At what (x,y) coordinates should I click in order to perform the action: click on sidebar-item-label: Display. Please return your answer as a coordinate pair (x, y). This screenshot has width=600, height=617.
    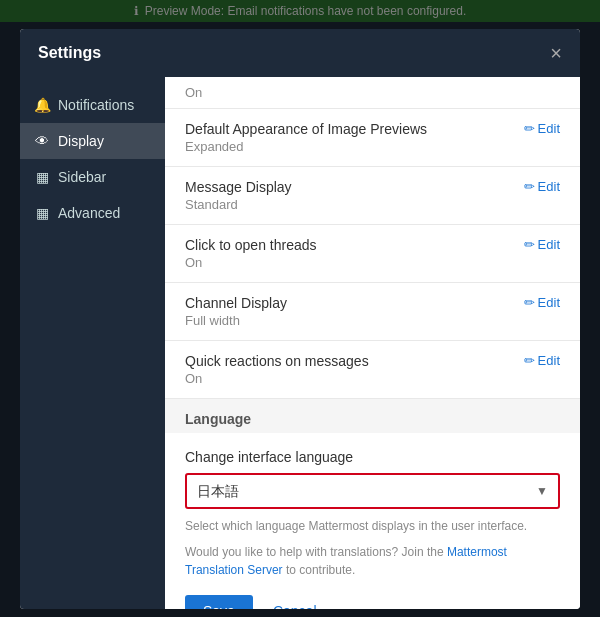
    Looking at the image, I should click on (81, 141).